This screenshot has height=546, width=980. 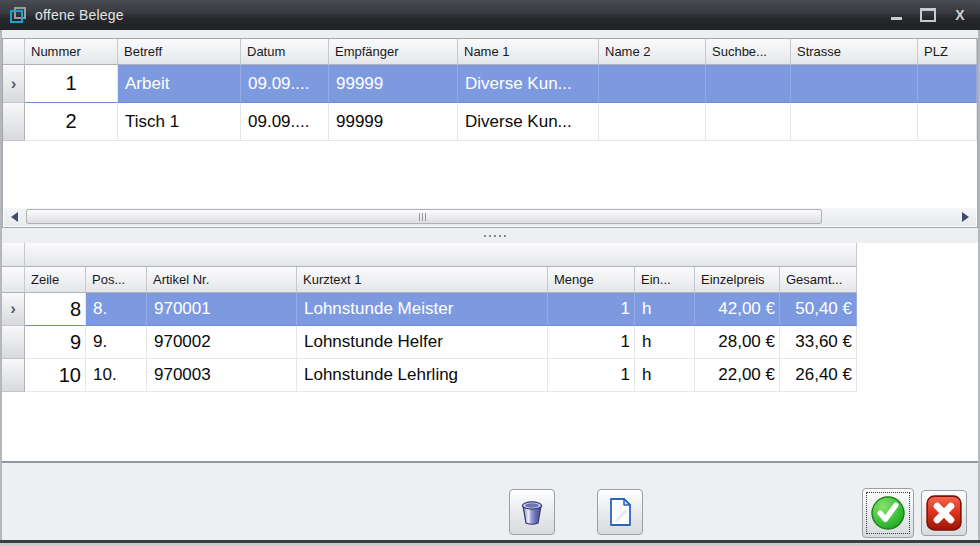 What do you see at coordinates (394, 52) in the screenshot?
I see `column-header-empfaenger: Empfänger` at bounding box center [394, 52].